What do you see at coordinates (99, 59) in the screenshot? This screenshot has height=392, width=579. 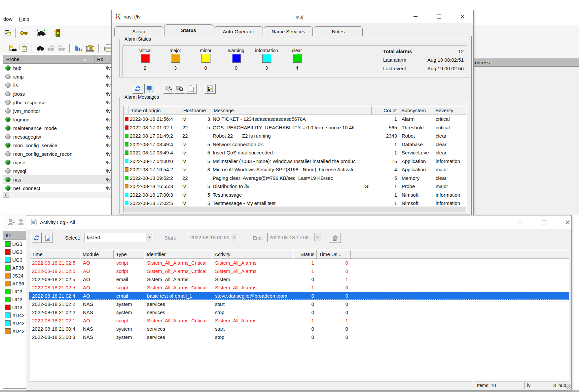 I see `robot-column-header: Ro` at bounding box center [99, 59].